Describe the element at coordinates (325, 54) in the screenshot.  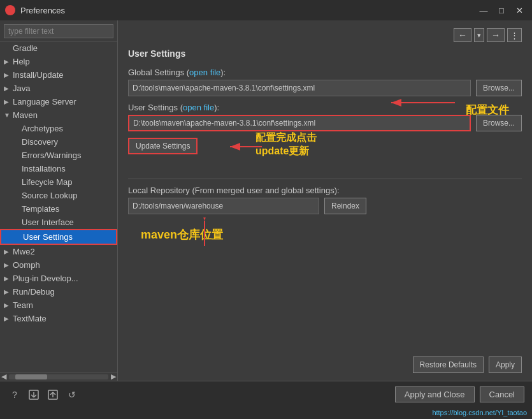
I see `section-title: User Settings` at that location.